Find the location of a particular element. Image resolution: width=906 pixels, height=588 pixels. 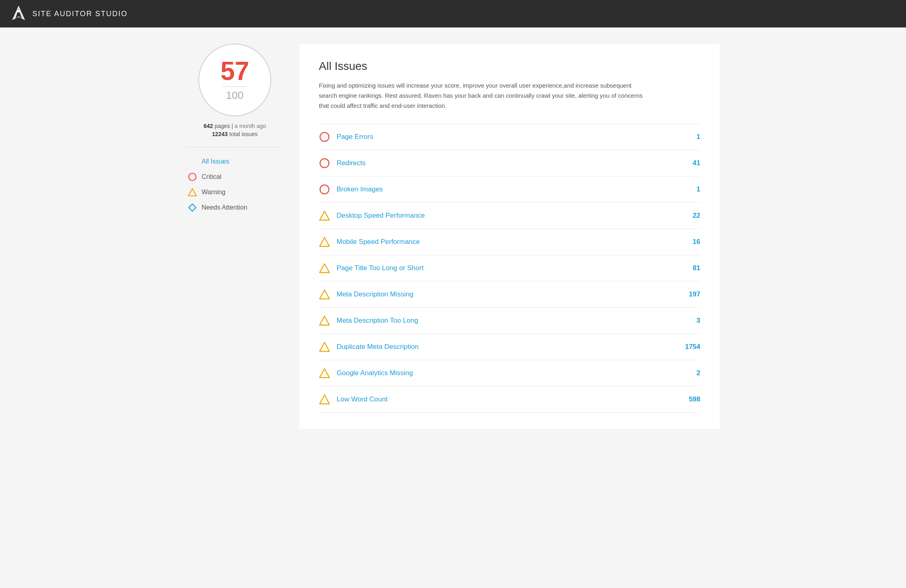

issue-label-low-word-count: Low Word Count is located at coordinates (503, 399).